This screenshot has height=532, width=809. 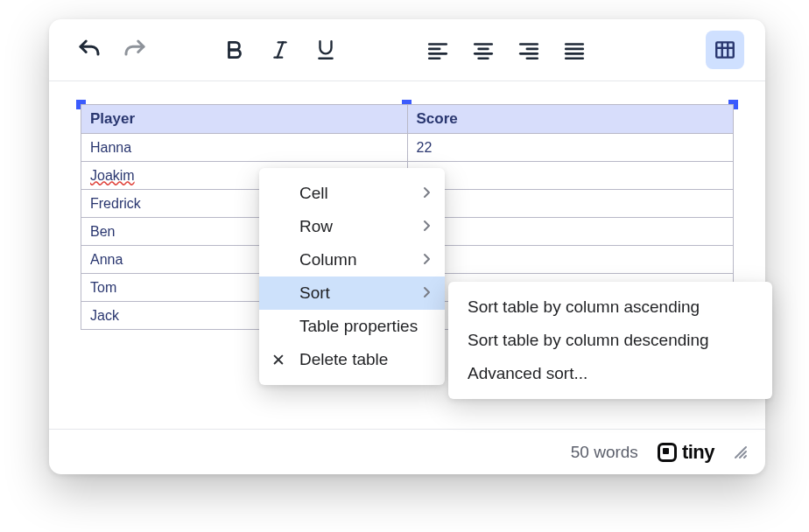 What do you see at coordinates (438, 50) in the screenshot?
I see `align-left-icon` at bounding box center [438, 50].